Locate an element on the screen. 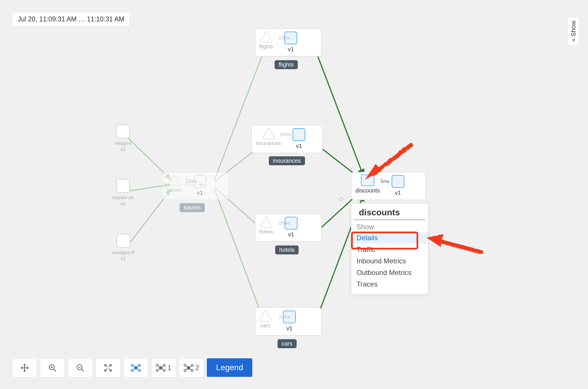 The width and height of the screenshot is (588, 389). context-menu-item-inbound: Inbound Metrics is located at coordinates (390, 261).